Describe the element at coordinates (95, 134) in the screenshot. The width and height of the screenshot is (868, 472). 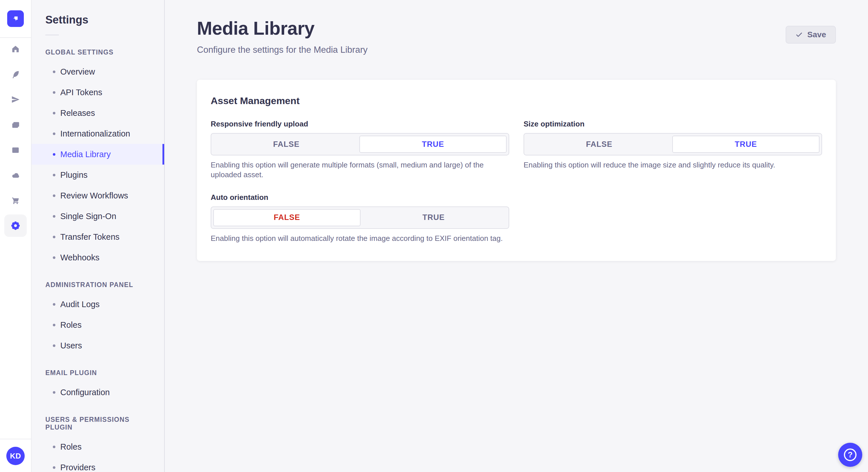
I see `sidebar-item-label: Internationalization` at that location.